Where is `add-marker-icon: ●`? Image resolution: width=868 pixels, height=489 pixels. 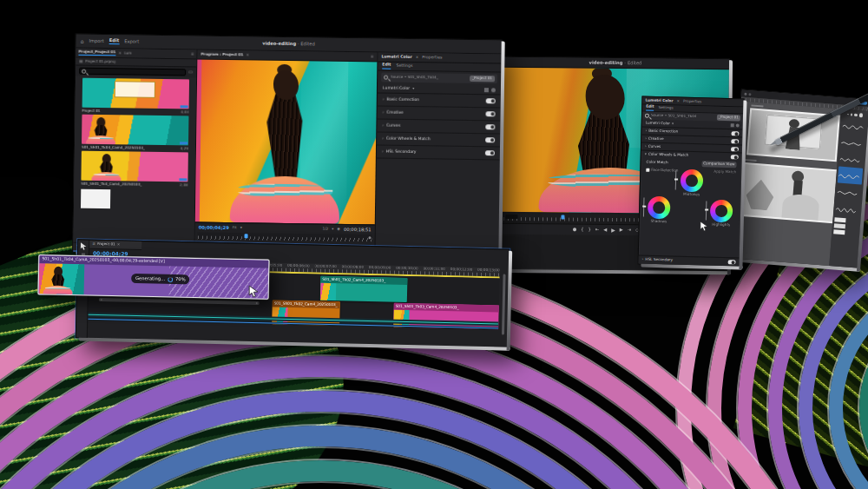
add-marker-icon: ● is located at coordinates (575, 229).